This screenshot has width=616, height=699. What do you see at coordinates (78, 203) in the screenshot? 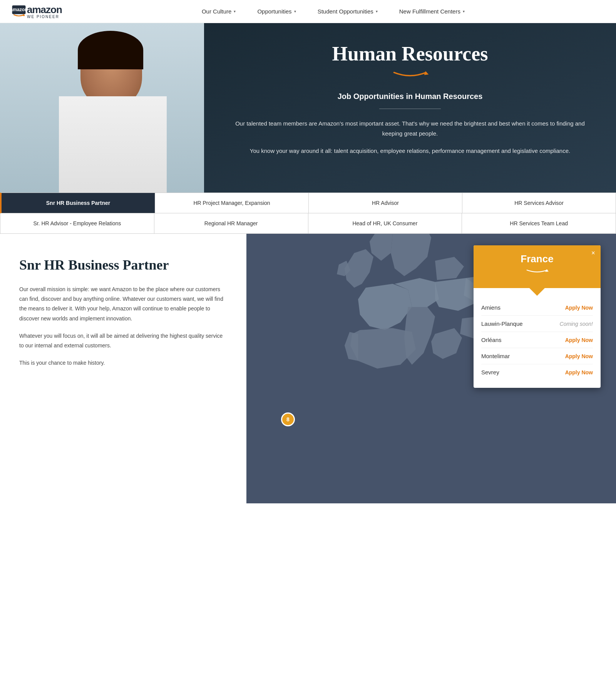
I see `tab-snr-hr-business-partner: Snr HR Business Partner` at bounding box center [78, 203].